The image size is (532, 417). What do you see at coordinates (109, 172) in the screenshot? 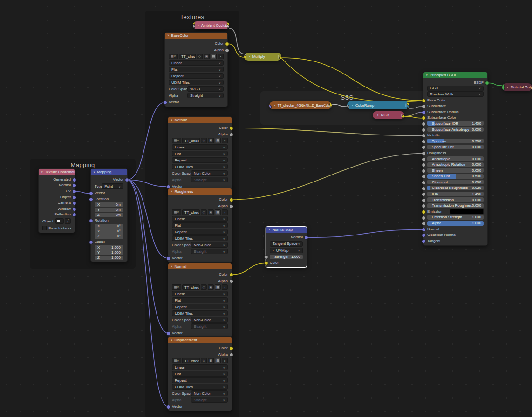
I see `node-header: ∨Mapping` at bounding box center [109, 172].